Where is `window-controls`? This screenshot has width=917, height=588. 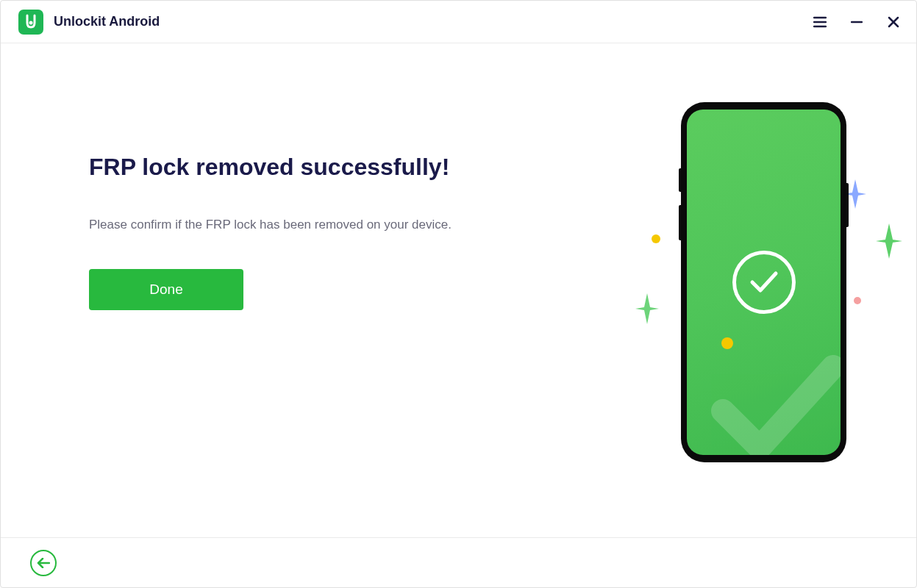
window-controls is located at coordinates (857, 22).